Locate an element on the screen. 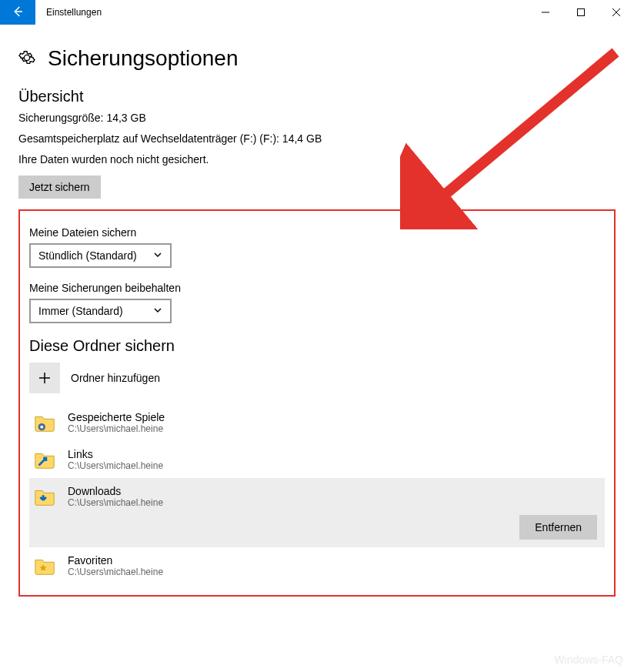 The image size is (634, 672). gear-icon is located at coordinates (27, 59).